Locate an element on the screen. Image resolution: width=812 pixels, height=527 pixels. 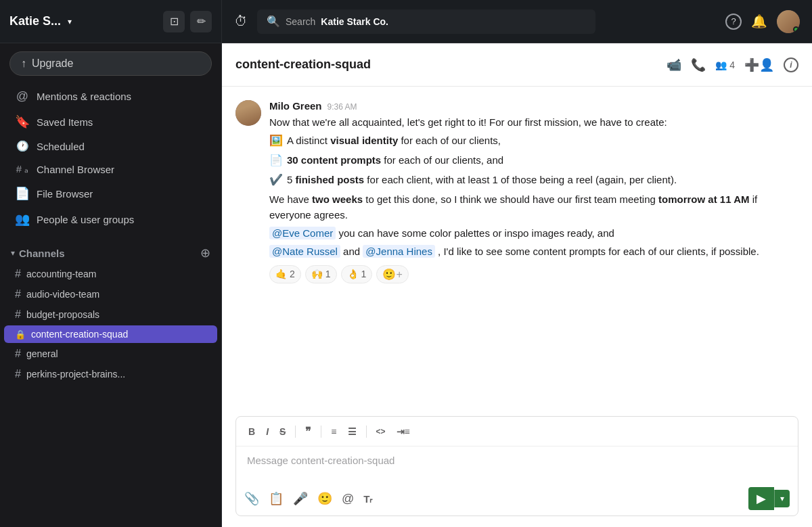
reaction-emoji: 🤙 is located at coordinates (281, 274).